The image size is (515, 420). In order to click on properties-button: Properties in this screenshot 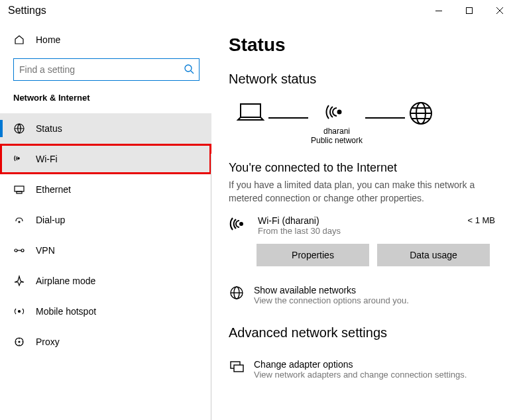, I will do `click(313, 255)`.